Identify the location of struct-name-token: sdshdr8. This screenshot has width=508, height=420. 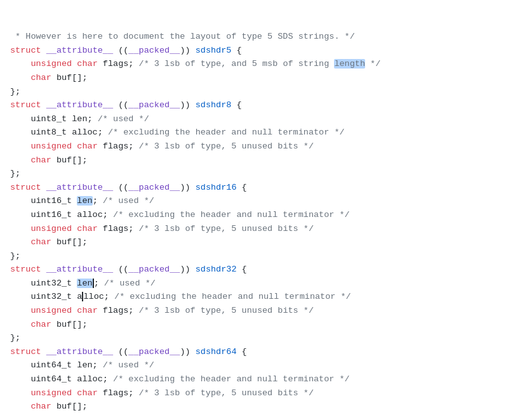
(213, 105).